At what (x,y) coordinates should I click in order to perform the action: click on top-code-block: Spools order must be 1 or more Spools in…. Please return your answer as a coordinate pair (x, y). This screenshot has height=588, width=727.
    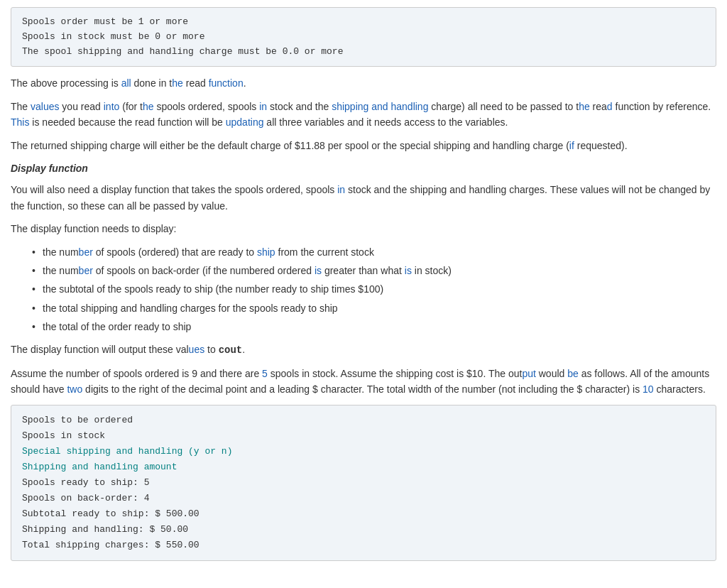
    Looking at the image, I should click on (364, 37).